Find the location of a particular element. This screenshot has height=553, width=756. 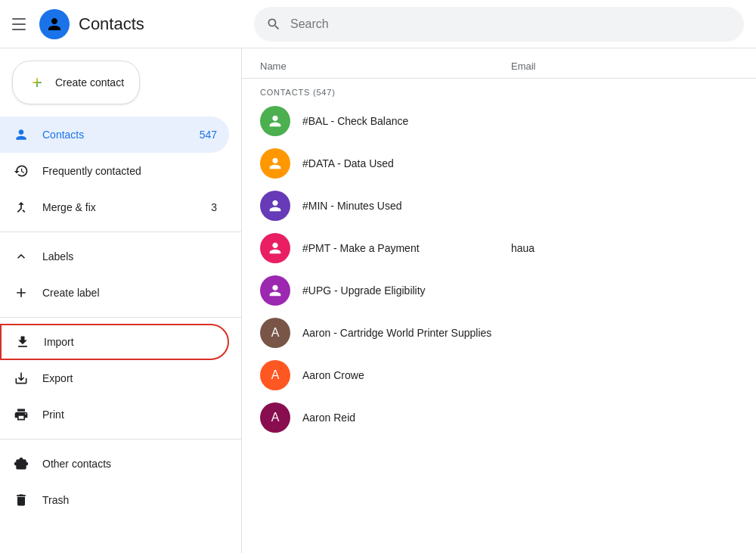

contact-info: #PMT - Make a Paymenthaua is located at coordinates (520, 248).